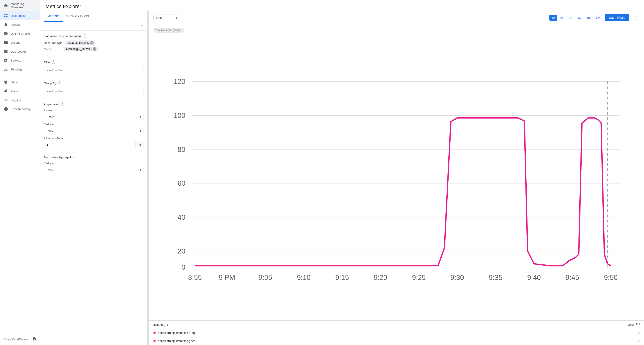  What do you see at coordinates (396, 333) in the screenshot?
I see `legend-row-0: deeplearning-instances-nrhq 0` at bounding box center [396, 333].